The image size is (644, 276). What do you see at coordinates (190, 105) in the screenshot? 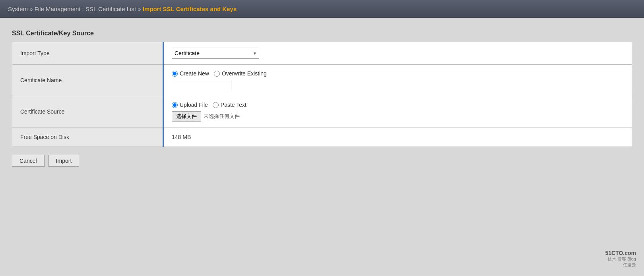
I see `upload-file-label: Upload File` at bounding box center [190, 105].